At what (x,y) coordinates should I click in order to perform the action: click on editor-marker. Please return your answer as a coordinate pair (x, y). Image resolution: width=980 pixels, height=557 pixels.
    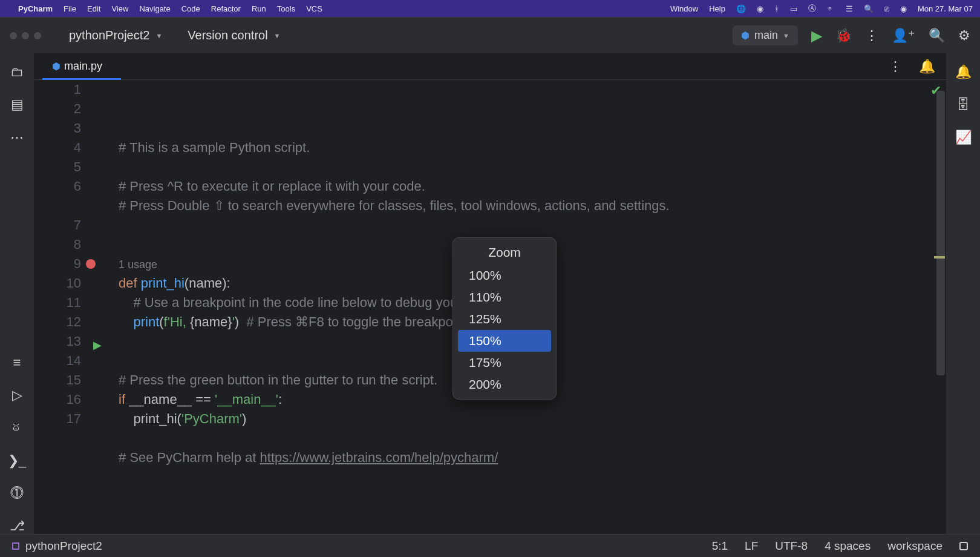
    Looking at the image, I should click on (939, 257).